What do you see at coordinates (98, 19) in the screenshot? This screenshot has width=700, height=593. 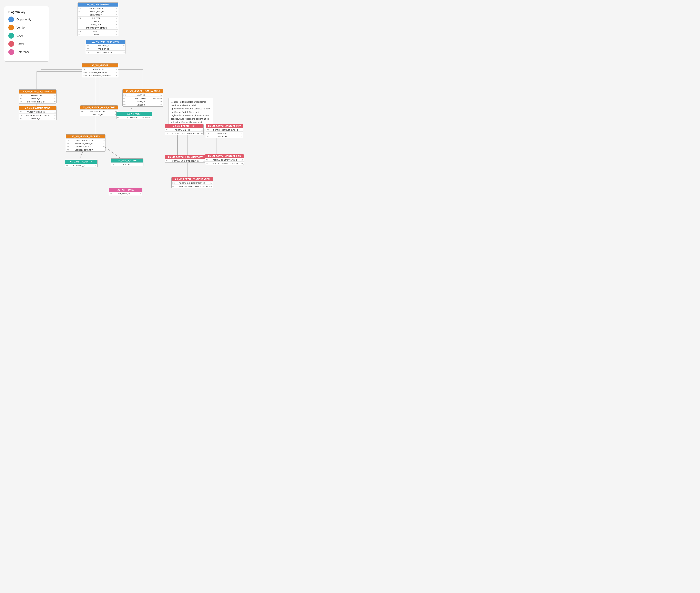 I see `table-as-vm-opportunity: AS_VM_OPPORTUNITY PKOPPORTUNITY_IDint FK…` at bounding box center [98, 19].